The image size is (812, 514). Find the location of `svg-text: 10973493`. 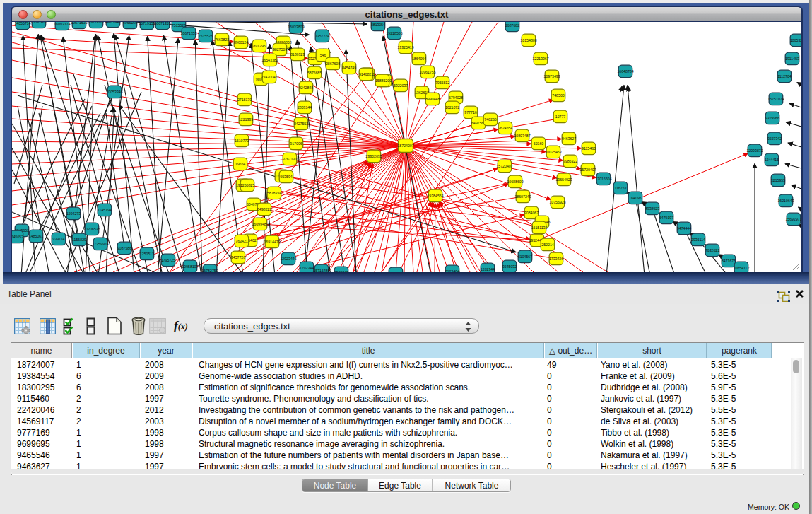

svg-text: 10973493 is located at coordinates (551, 76).